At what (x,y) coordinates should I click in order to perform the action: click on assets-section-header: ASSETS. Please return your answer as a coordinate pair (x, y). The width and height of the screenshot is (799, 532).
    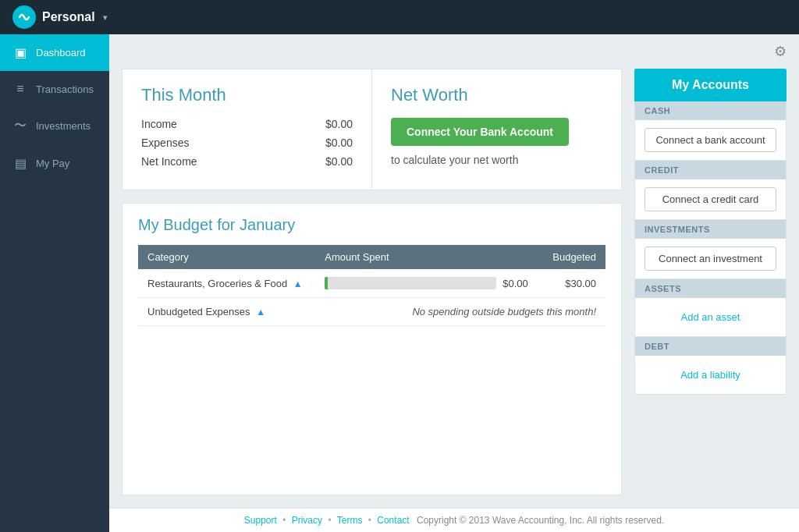
    Looking at the image, I should click on (710, 289).